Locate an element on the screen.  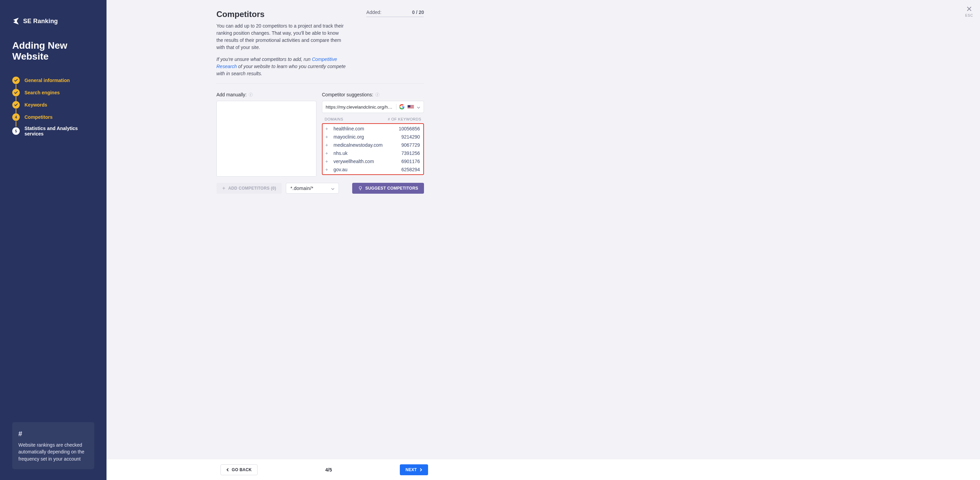
suggestion-source-value: https://my.clevelandclinic.org/health is located at coordinates (360, 107).